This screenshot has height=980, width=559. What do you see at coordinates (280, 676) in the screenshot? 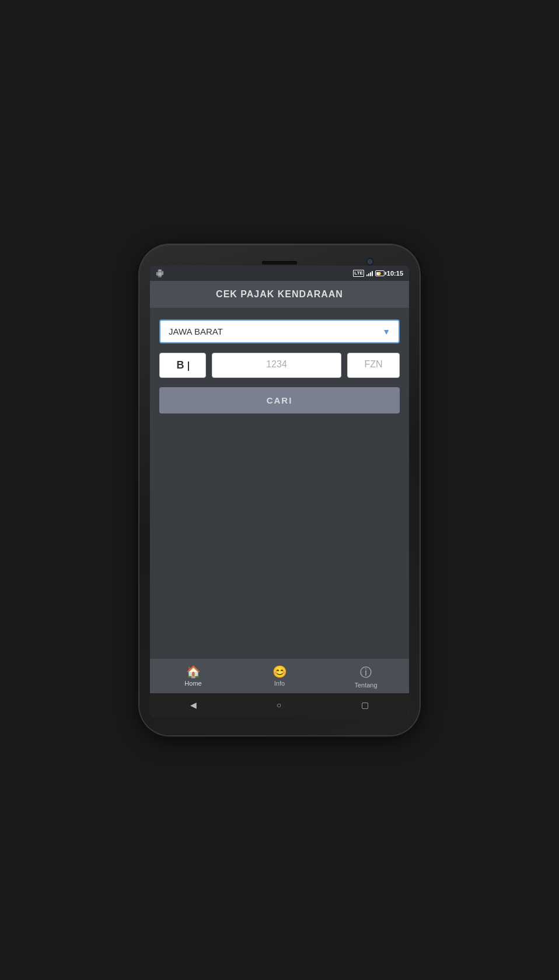
I see `bottom-nav: 🏠 Home 😊 Info ⓘ Tentang` at bounding box center [280, 676].